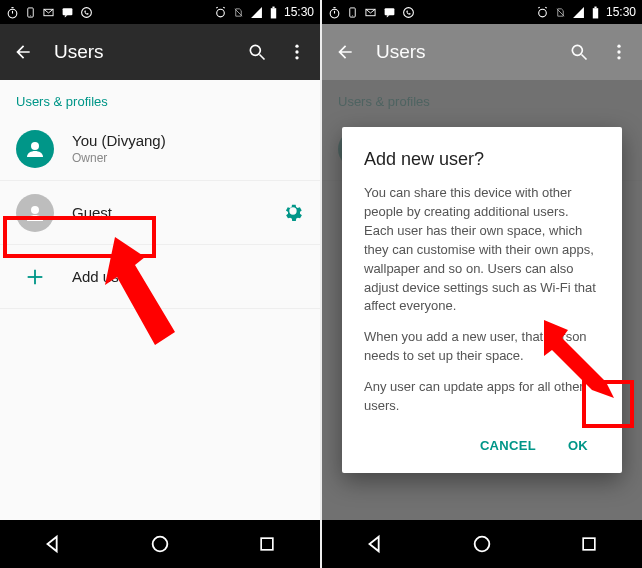 This screenshot has height=568, width=642. I want to click on gear-icon, so click(293, 213).